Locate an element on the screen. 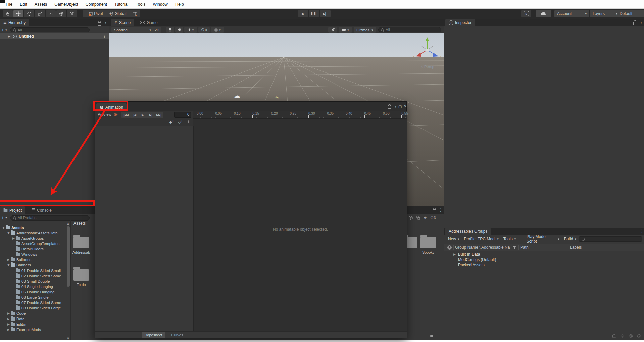 The height and width of the screenshot is (342, 644). play-mode-script-dropdown: Play Mode Script▾ is located at coordinates (543, 239).